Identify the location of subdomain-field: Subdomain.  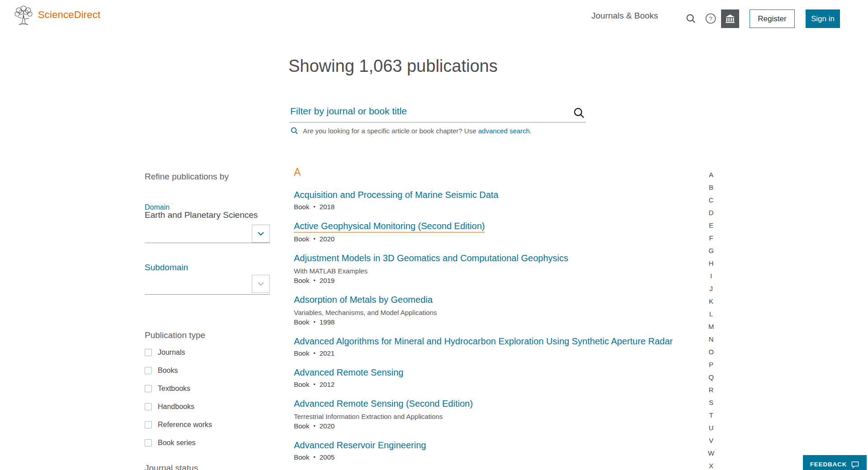
(207, 279).